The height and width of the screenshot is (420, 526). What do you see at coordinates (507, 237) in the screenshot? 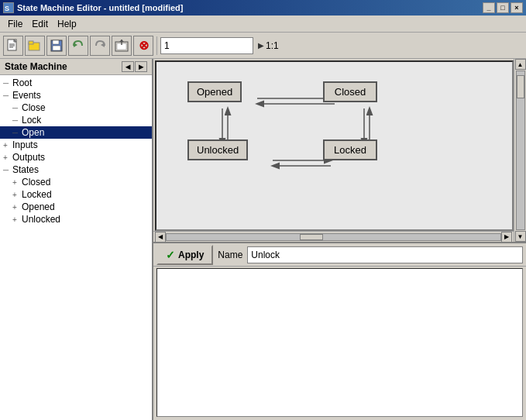
I see `hscroll-right-btn: ▶` at bounding box center [507, 237].